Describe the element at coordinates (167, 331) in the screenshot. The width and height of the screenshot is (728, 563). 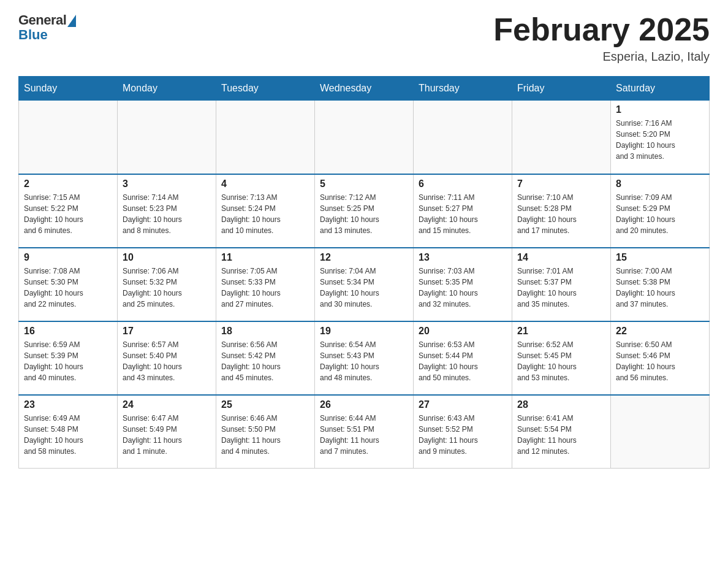
I see `day-number: 17` at that location.